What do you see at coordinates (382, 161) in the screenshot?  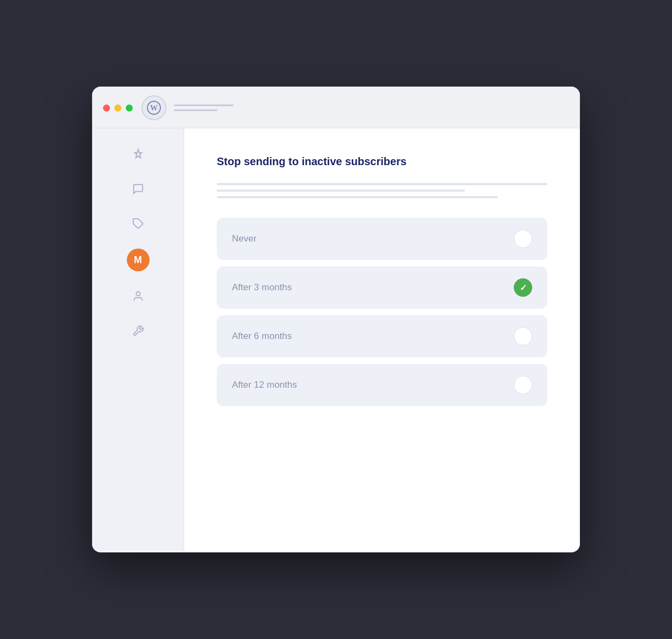 I see `section-title: Stop sending to inactive subscribers` at bounding box center [382, 161].